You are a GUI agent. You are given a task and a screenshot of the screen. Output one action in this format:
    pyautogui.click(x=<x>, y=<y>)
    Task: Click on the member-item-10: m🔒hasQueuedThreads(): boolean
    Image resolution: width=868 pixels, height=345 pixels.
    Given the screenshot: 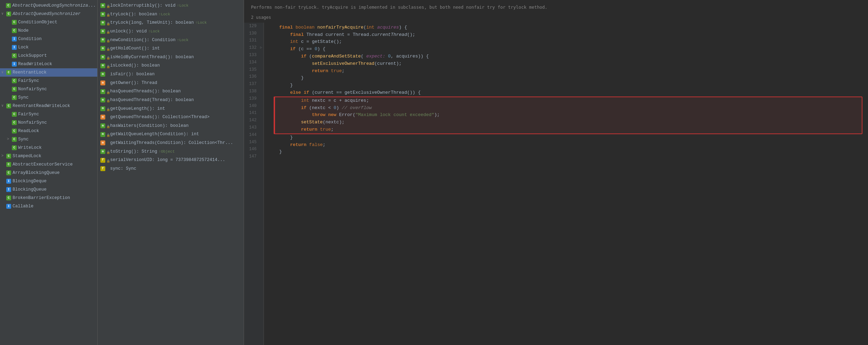 What is the action you would take?
    pyautogui.click(x=171, y=91)
    